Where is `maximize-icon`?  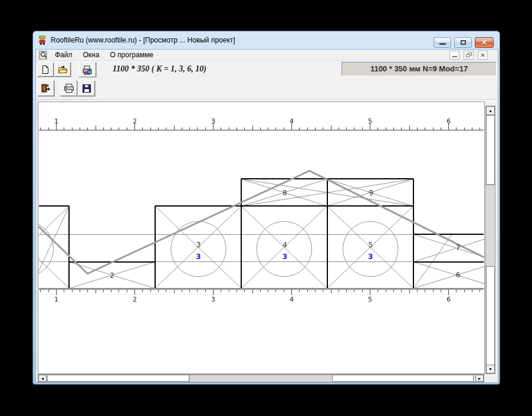 maximize-icon is located at coordinates (464, 42).